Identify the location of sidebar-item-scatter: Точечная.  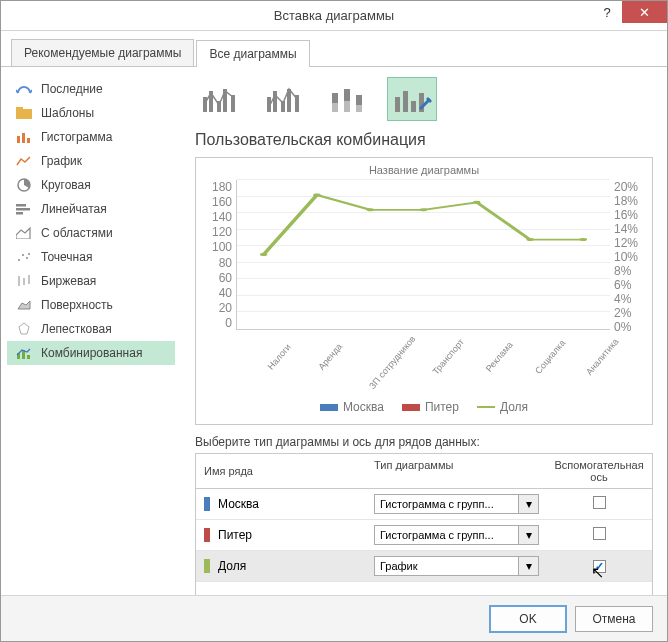
(91, 257).